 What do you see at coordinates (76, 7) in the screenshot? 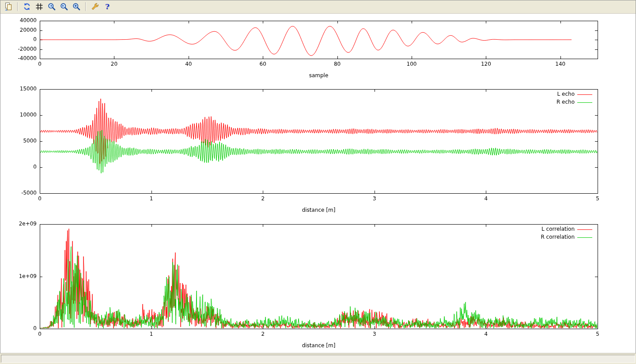
I see `autoscale-button` at bounding box center [76, 7].